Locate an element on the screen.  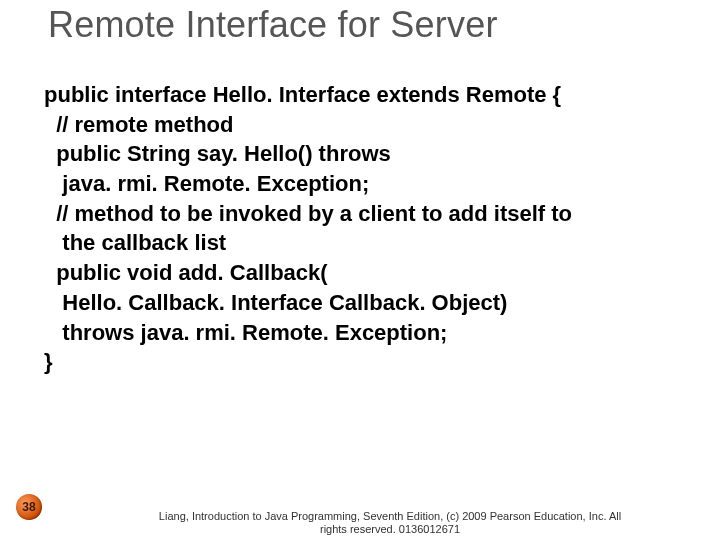
footer-citation: Liang, Introduction to Java Programming,… is located at coordinates (390, 523).